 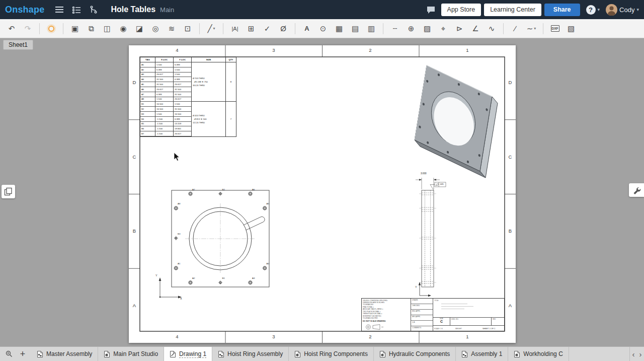 What do you see at coordinates (188, 97) in the screenshot?
I see `hole-table: TAG X LOC Y LOC SIZE QTY A1 1.500 6.383` at bounding box center [188, 97].